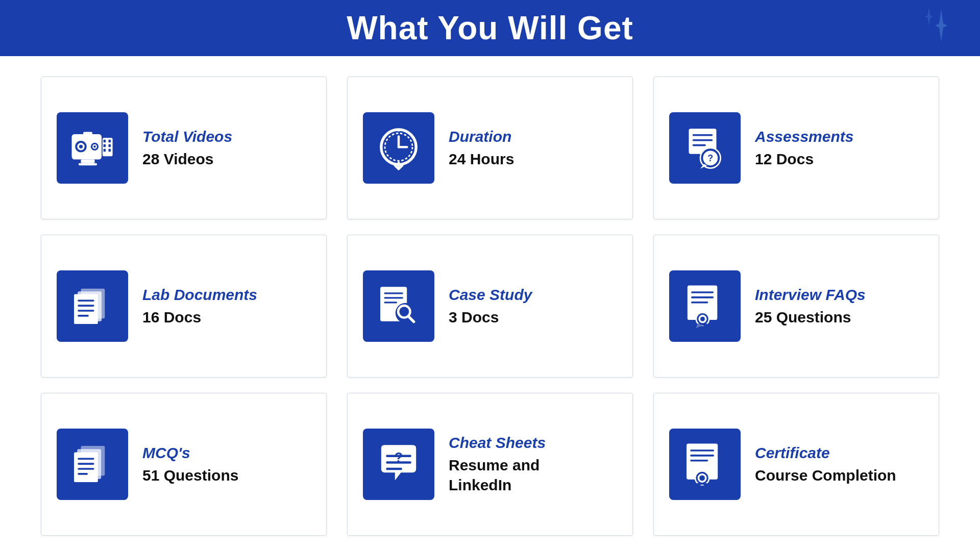 This screenshot has height=551, width=980. Describe the element at coordinates (92, 464) in the screenshot. I see `mcqs-icon` at that location.